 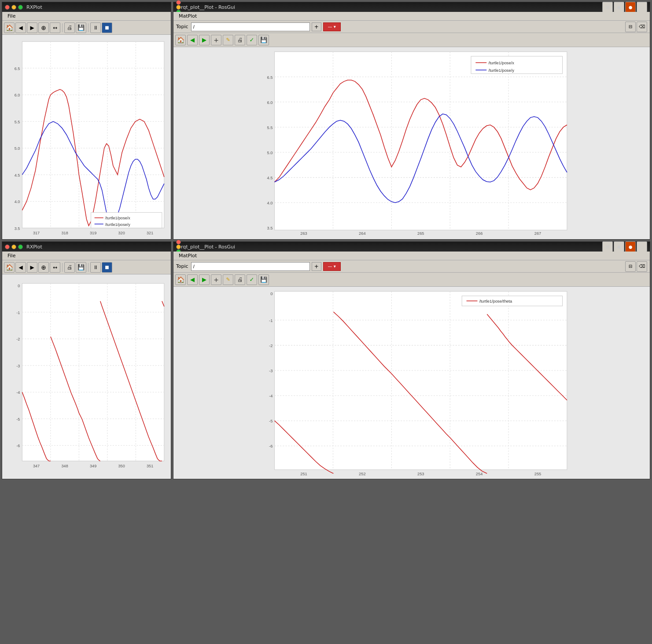 What do you see at coordinates (18, 366) in the screenshot?
I see `svg-text: -3` at bounding box center [18, 366].